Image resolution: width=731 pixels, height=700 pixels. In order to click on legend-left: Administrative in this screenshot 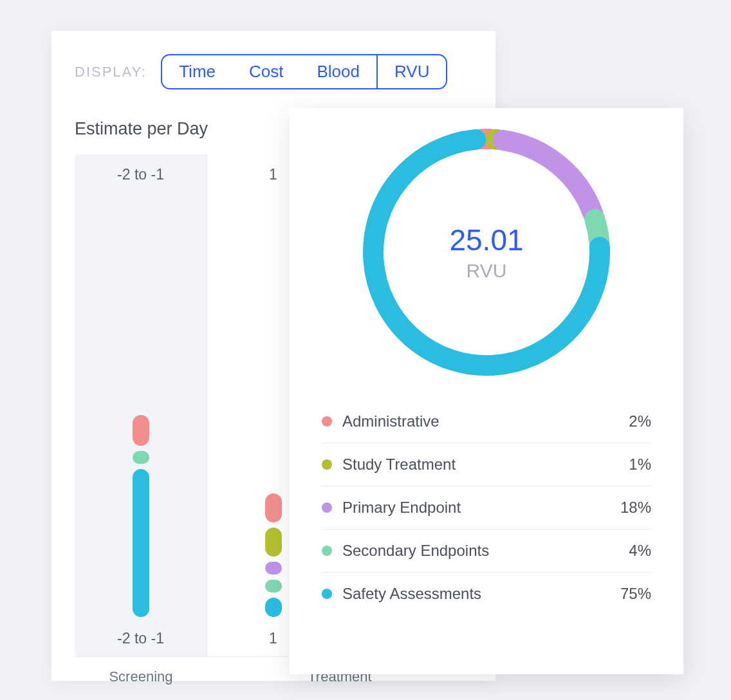, I will do `click(381, 421)`.